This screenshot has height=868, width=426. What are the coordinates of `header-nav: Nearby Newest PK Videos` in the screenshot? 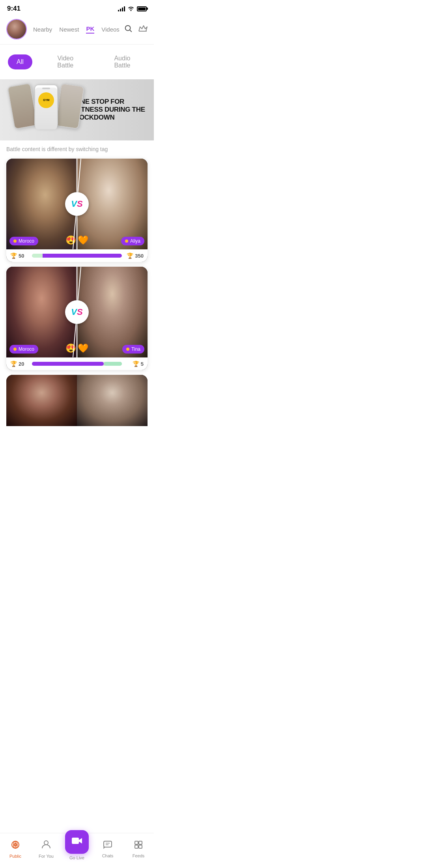 It's located at (77, 30).